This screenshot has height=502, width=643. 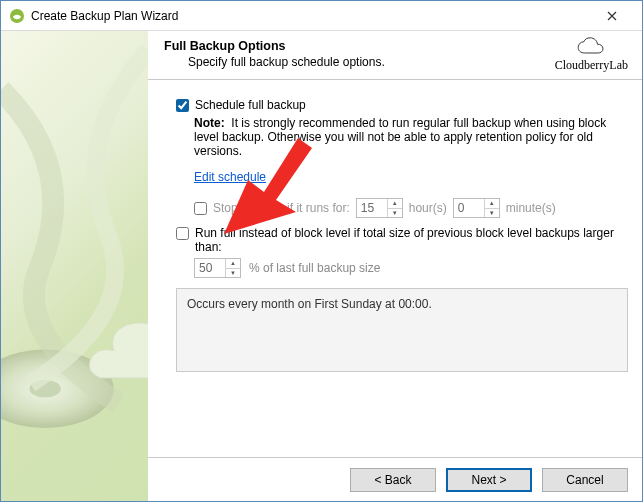 I want to click on cancel-button: Cancel, so click(x=585, y=480).